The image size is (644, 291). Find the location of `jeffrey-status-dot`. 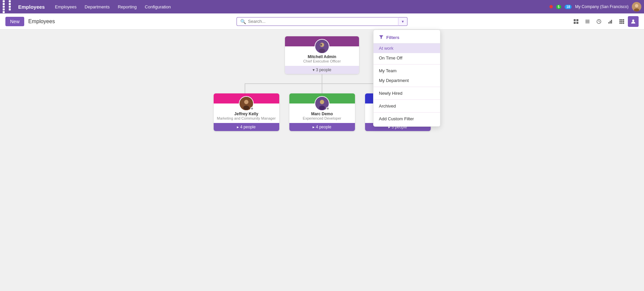

jeffrey-status-dot is located at coordinates (252, 109).